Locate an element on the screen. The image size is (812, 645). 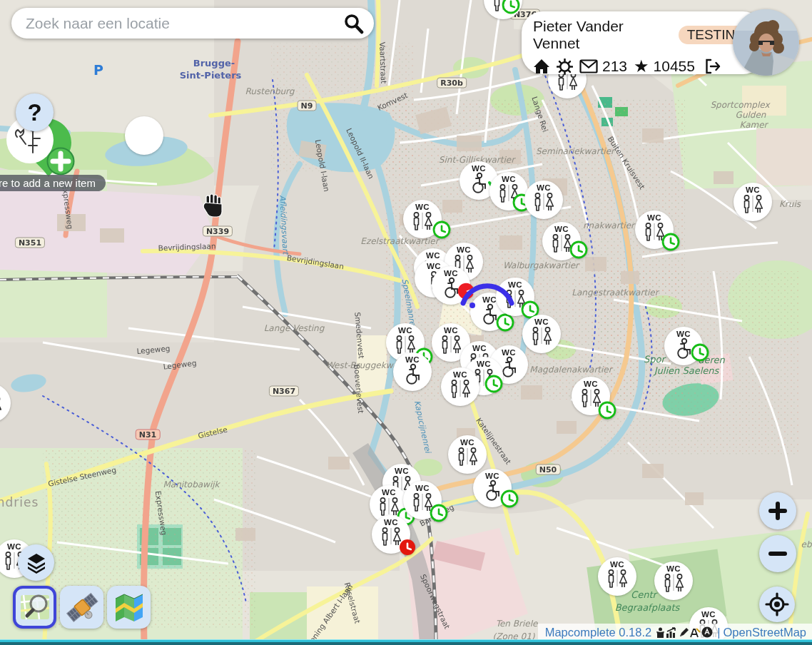
search-bar is located at coordinates (193, 23).